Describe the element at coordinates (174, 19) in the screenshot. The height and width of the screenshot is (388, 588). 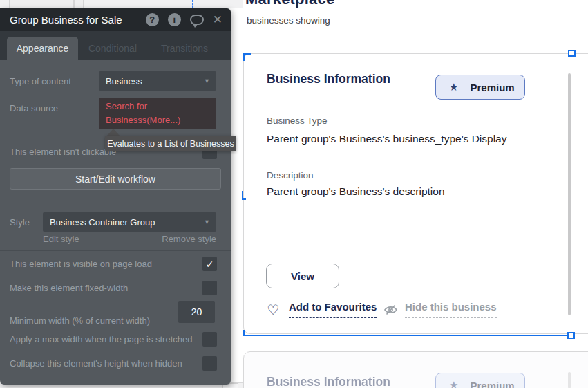
I see `info-icon: i` at that location.